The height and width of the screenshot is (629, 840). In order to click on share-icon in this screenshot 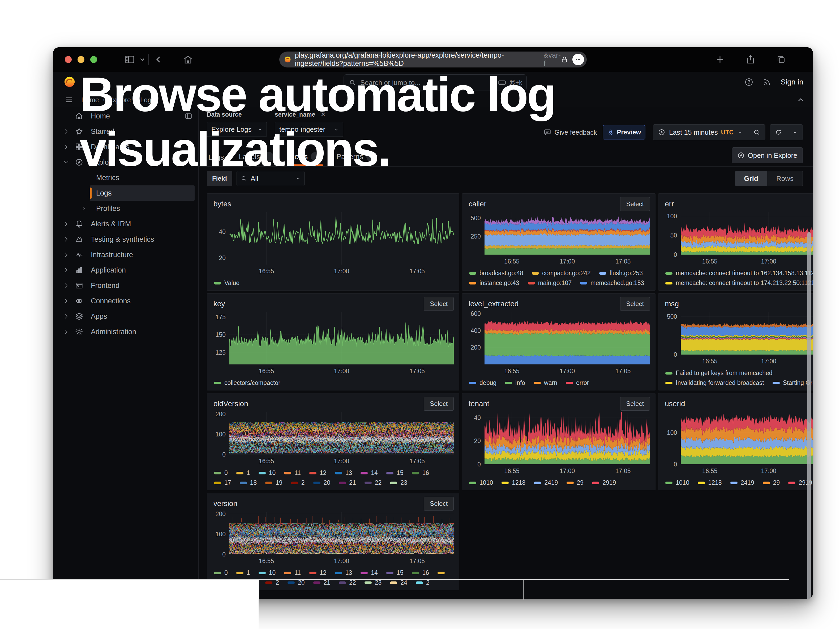, I will do `click(750, 60)`.